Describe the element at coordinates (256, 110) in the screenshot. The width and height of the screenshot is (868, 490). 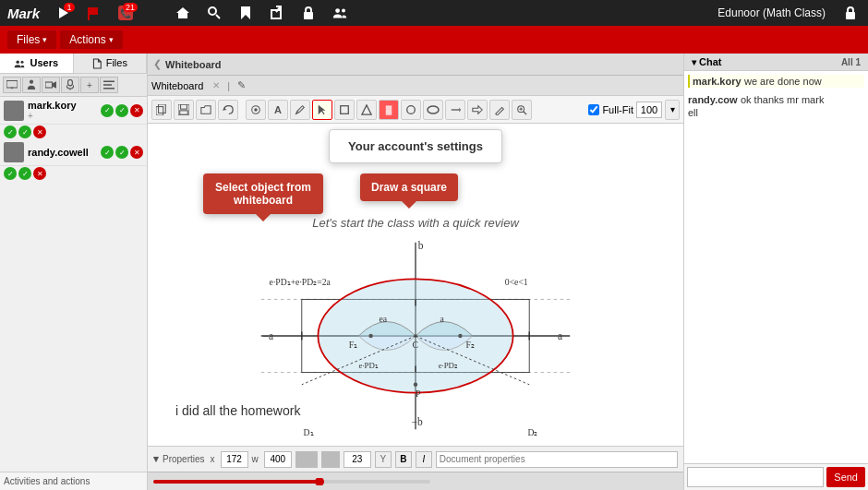
I see `wb-tool-target` at that location.